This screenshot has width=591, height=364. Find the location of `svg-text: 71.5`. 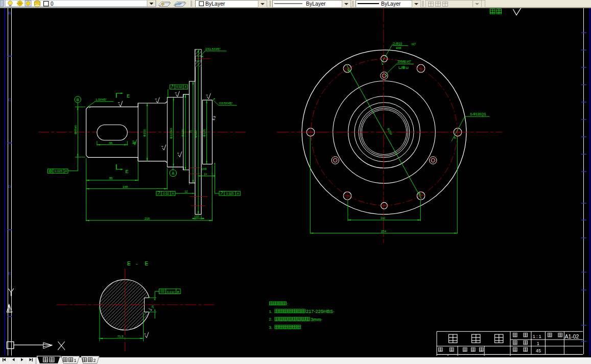

svg-text: 71.5 is located at coordinates (121, 336).